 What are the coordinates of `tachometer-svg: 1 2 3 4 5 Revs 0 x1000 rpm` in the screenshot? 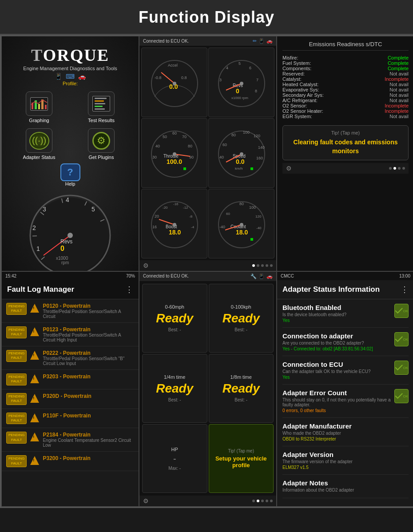 It's located at (70, 231).